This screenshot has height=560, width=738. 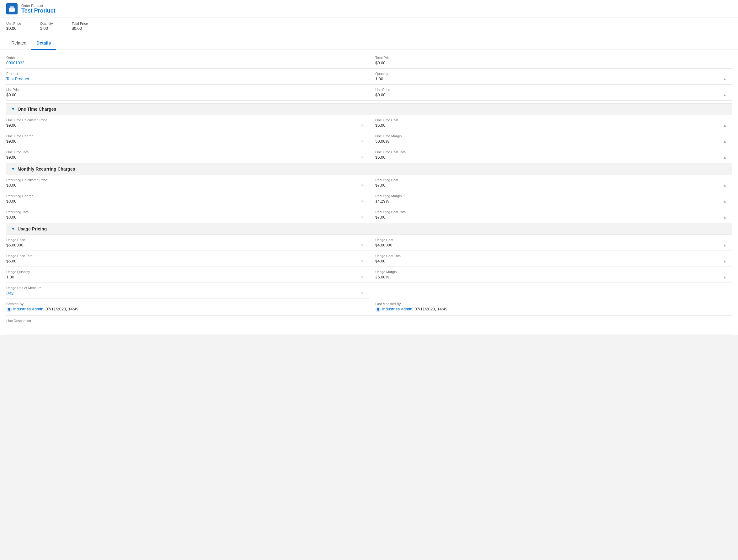 I want to click on otc-margin-arrow-icon: ▲, so click(x=725, y=142).